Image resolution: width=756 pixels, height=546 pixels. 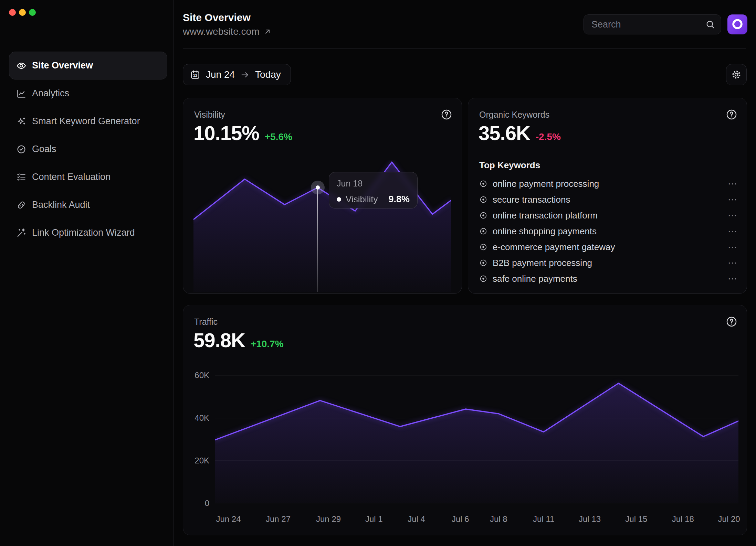 I want to click on keyword-row: B2B payment processing⋯, so click(x=609, y=263).